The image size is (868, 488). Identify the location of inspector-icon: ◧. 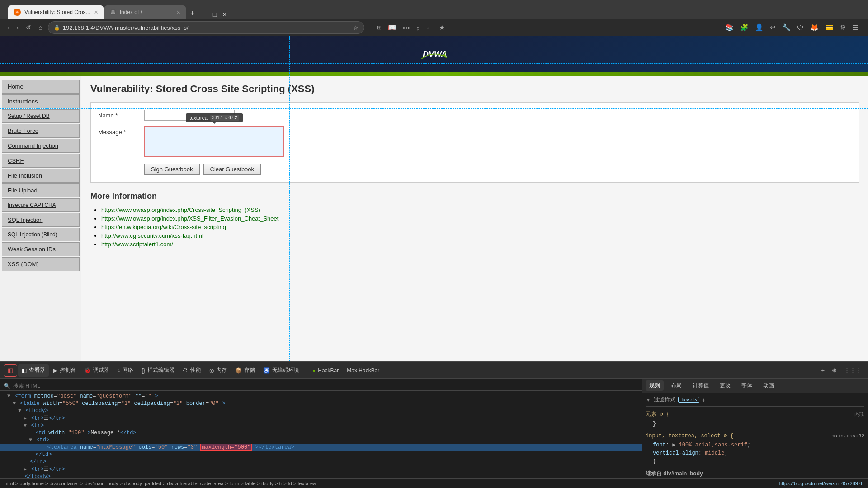
(10, 371).